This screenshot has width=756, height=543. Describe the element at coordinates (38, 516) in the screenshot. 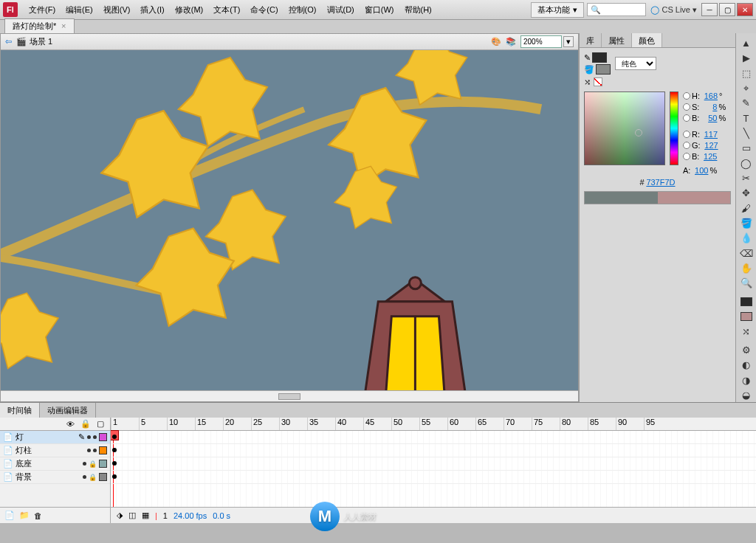

I see `delete-layer-button: 🗑` at that location.